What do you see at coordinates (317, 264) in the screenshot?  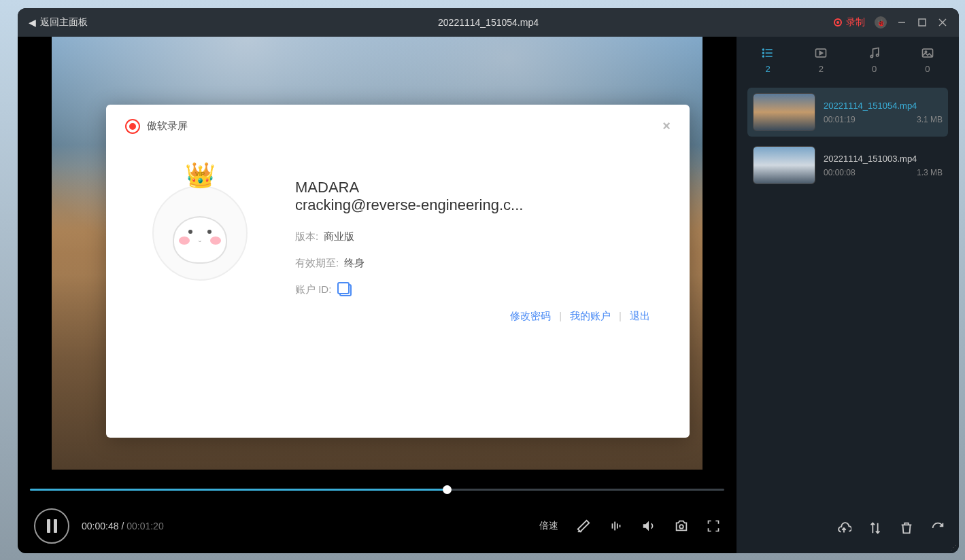 I see `expiry-label: 有效期至:` at bounding box center [317, 264].